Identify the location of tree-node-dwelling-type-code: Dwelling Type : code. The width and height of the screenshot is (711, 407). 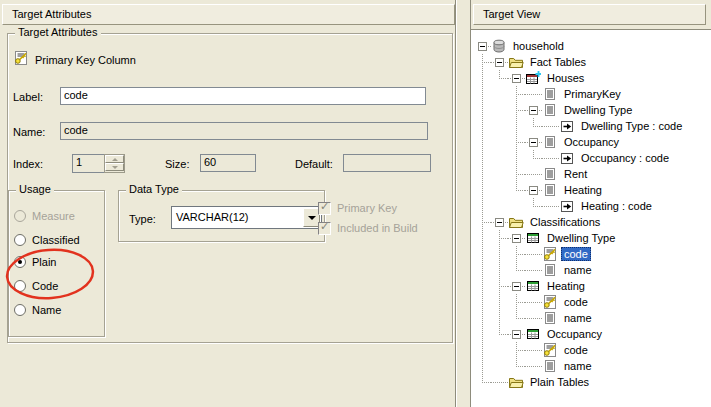
(580, 126).